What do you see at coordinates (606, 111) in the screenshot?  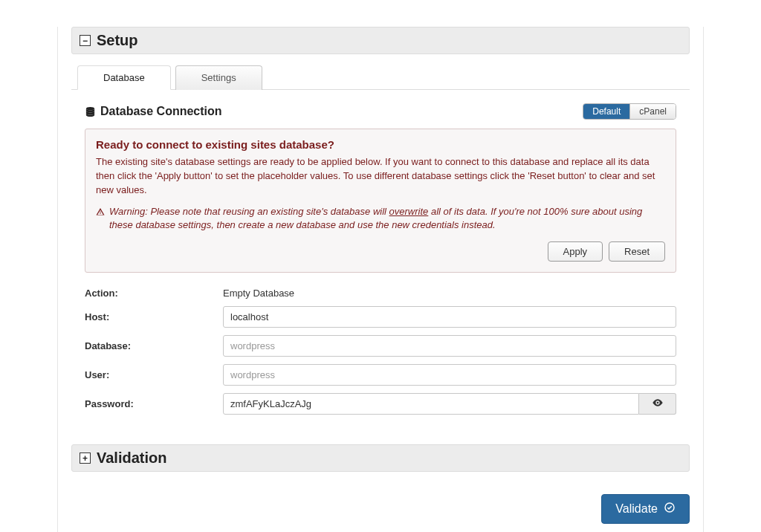 I see `pill-default: Default` at bounding box center [606, 111].